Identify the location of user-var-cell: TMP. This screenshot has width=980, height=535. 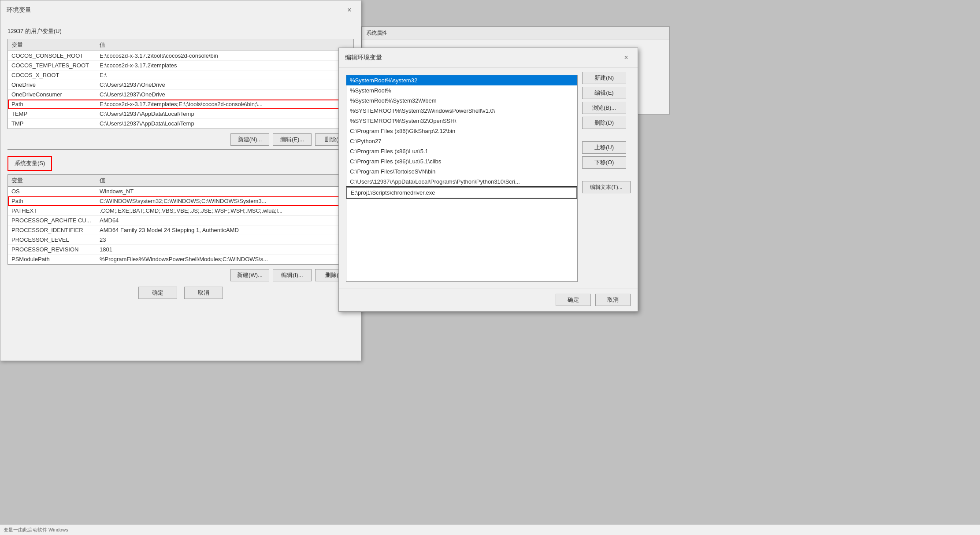
(52, 124).